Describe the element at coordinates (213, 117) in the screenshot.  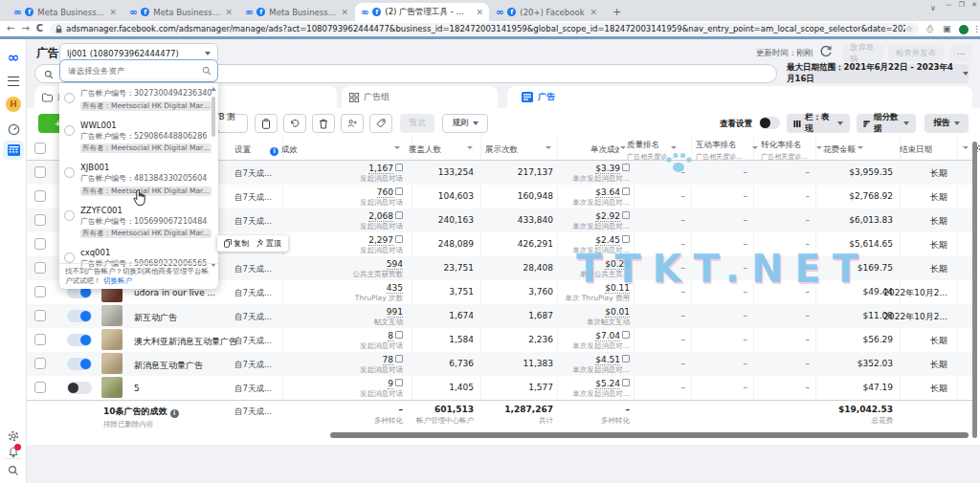
I see `scroll-thumb` at that location.